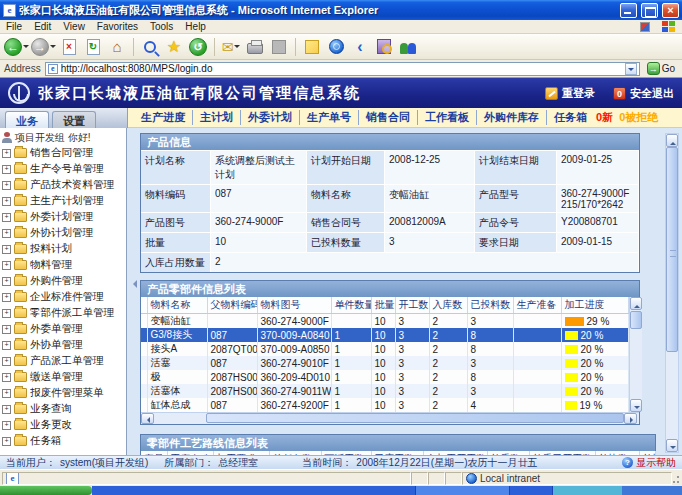 Image resolution: width=682 pixels, height=495 pixels. What do you see at coordinates (64, 281) in the screenshot?
I see `tree-item: + 外购件管理` at bounding box center [64, 281].